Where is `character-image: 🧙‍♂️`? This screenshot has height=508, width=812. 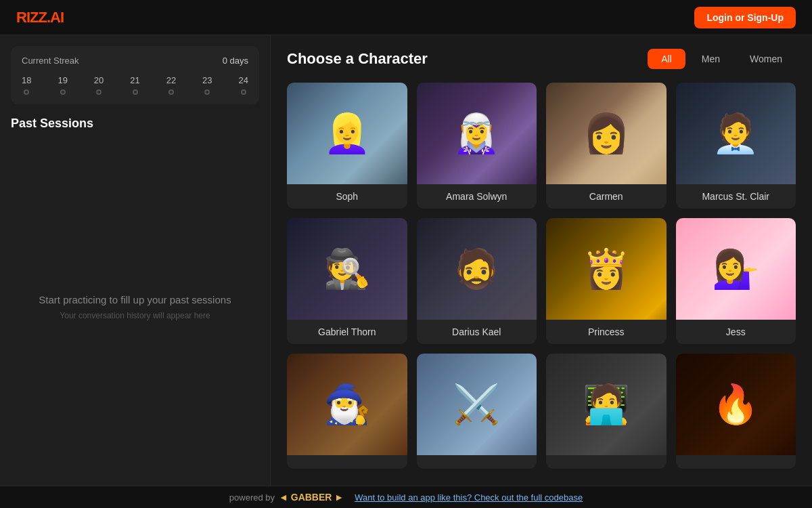
character-image: 🧙‍♂️ is located at coordinates (347, 404).